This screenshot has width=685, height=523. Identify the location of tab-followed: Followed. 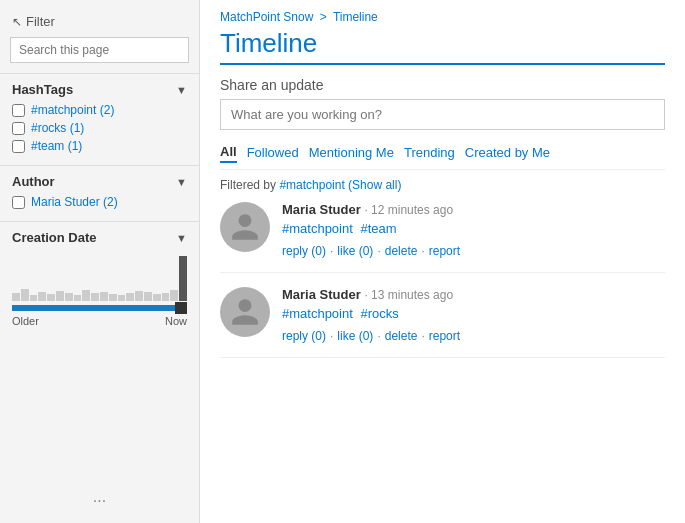
(273, 152).